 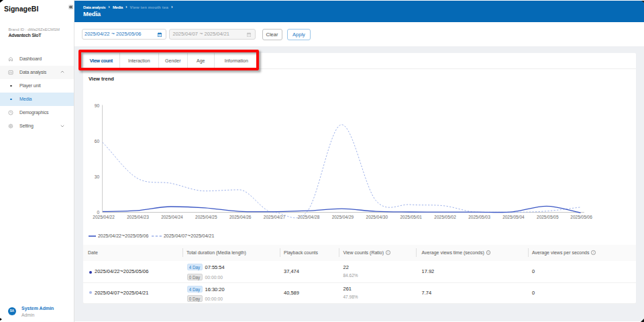 I want to click on svg-text: 2025/05/01, so click(x=411, y=216).